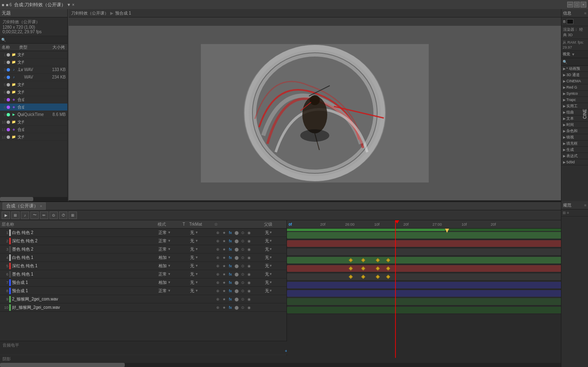 The height and width of the screenshot is (367, 588). Describe the element at coordinates (34, 62) in the screenshot. I see `file-item-1: 2 📁 文件夹` at that location.